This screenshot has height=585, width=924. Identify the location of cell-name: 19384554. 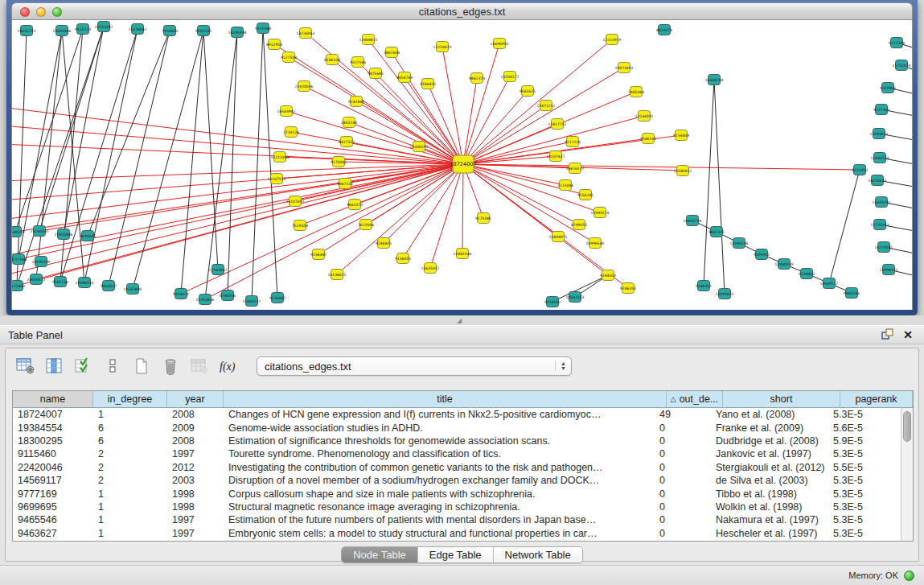
(53, 428).